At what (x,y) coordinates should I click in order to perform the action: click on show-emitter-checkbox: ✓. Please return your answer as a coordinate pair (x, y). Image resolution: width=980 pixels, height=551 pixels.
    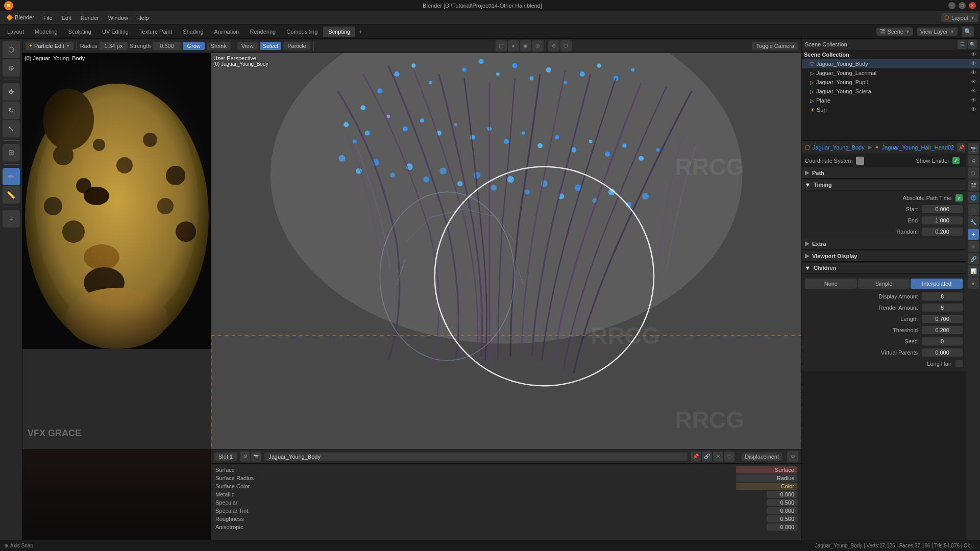
    Looking at the image, I should click on (956, 161).